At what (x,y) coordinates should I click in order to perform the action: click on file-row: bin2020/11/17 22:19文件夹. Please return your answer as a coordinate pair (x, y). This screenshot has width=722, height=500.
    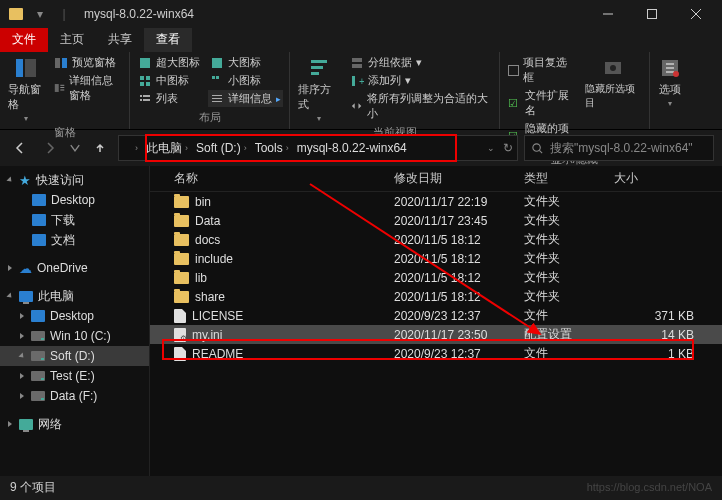
    Looking at the image, I should click on (436, 202).